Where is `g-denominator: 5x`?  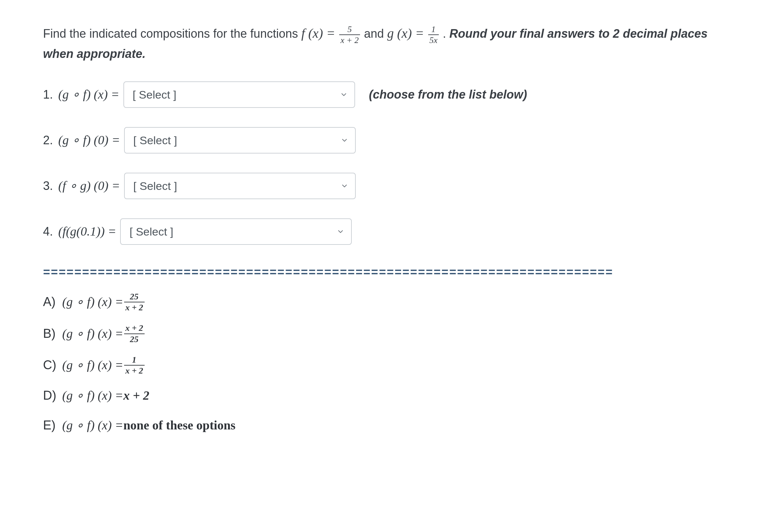
g-denominator: 5x is located at coordinates (434, 40).